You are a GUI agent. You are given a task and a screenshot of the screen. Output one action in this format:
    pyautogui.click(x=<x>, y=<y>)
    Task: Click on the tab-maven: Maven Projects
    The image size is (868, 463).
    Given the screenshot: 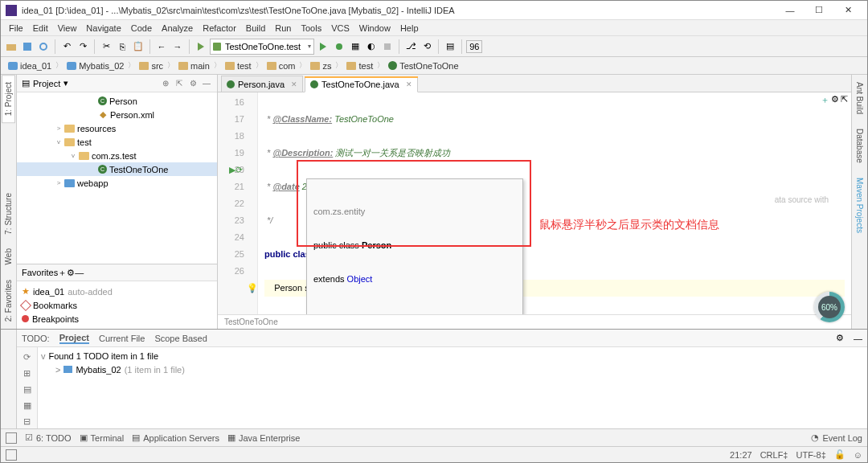 What is the action you would take?
    pyautogui.click(x=860, y=206)
    